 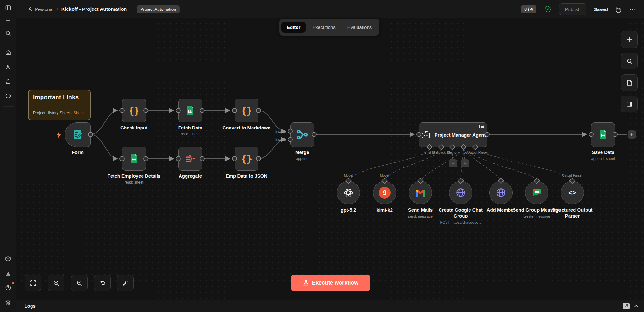 I want to click on workflow-title: Kickoff - Project Automation, so click(x=94, y=9).